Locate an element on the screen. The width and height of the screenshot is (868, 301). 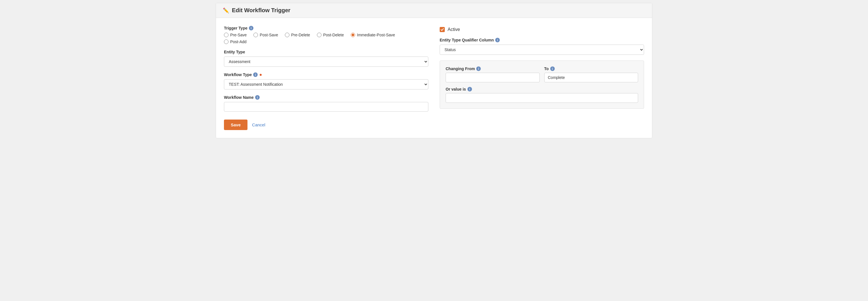
active-checkbox is located at coordinates (442, 30).